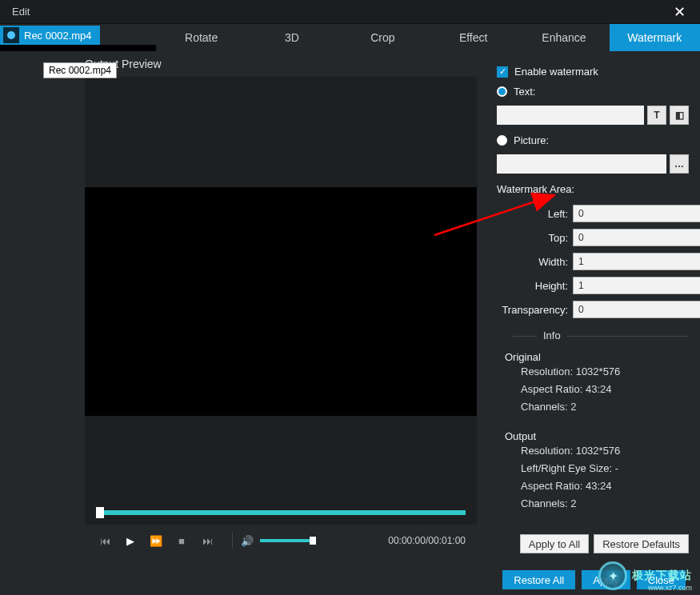 The height and width of the screenshot is (595, 700). I want to click on left-label: Left:, so click(534, 214).